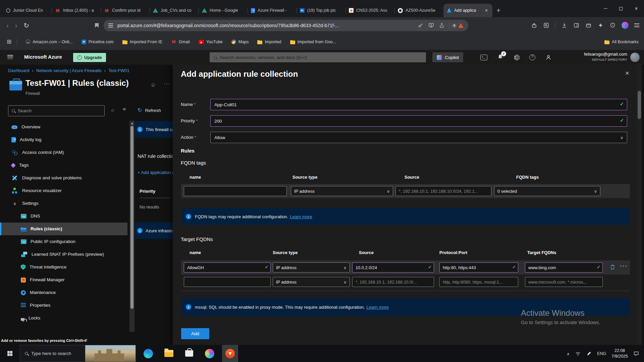 The image size is (644, 362). Describe the element at coordinates (98, 42) in the screenshot. I see `bookmark-item: Priceline.com` at that location.